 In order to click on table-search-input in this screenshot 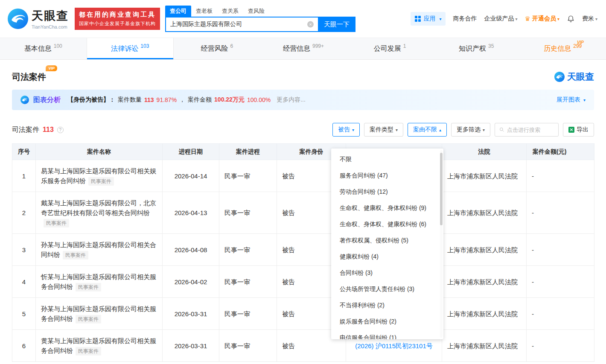, I will do `click(530, 130)`.